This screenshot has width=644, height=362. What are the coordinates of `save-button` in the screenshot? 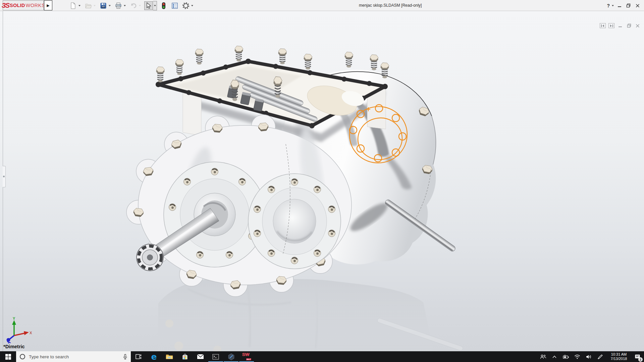 It's located at (103, 6).